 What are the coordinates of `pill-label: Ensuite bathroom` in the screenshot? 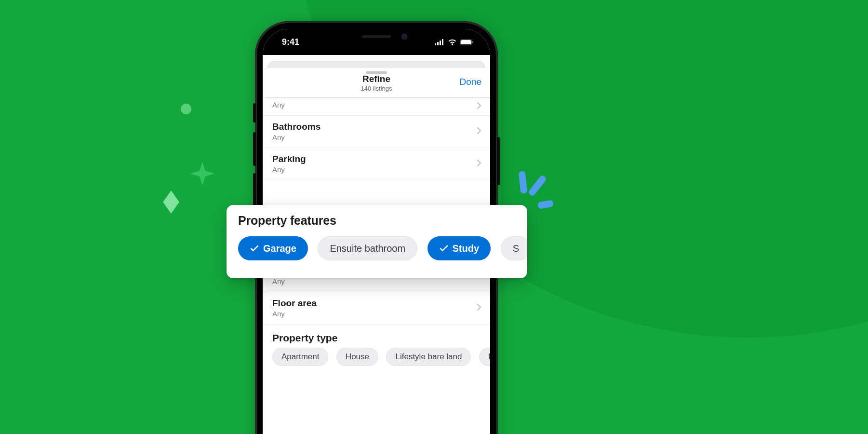 It's located at (367, 249).